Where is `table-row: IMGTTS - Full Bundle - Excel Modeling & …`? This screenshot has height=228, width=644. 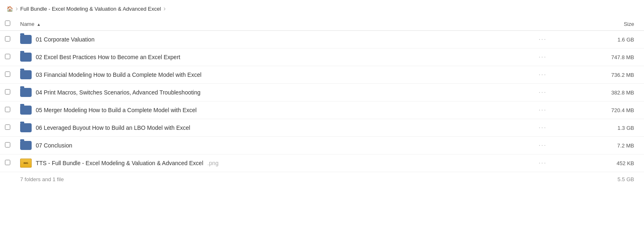 table-row: IMGTTS - Full Bundle - Excel Modeling & … is located at coordinates (322, 164).